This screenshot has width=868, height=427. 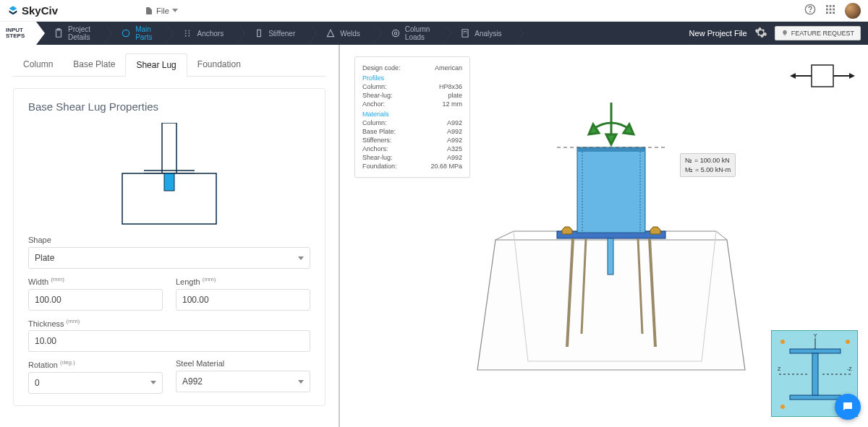 I want to click on shape-value: Plate, so click(x=45, y=258).